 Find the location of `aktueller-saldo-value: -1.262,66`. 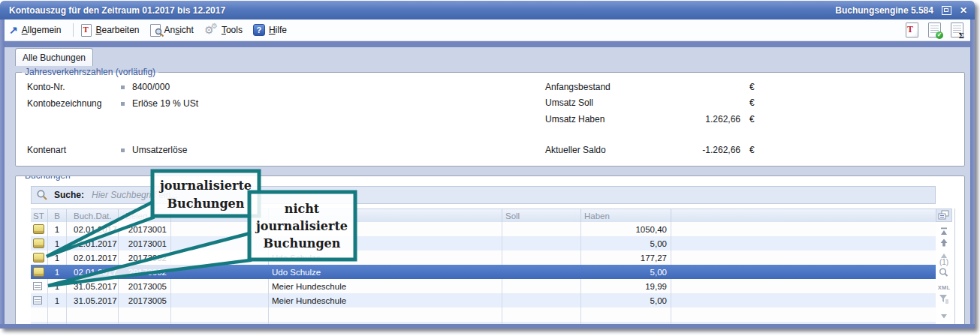

aktueller-saldo-value: -1.262,66 is located at coordinates (680, 150).